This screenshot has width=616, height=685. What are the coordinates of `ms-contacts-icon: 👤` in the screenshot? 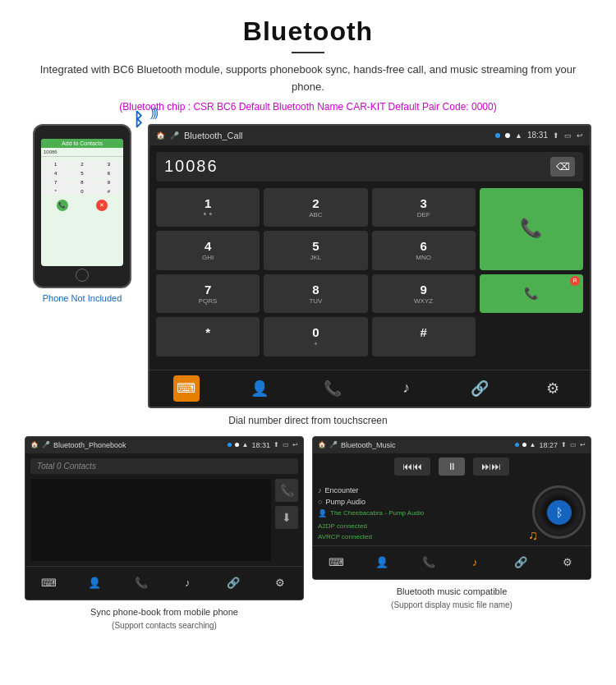 It's located at (382, 563).